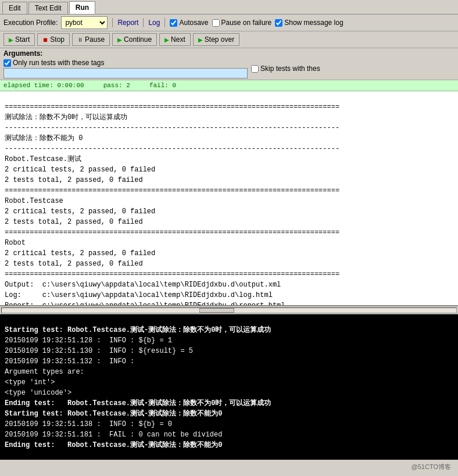  What do you see at coordinates (229, 303) in the screenshot?
I see `output-line: Report: c:\users\qiuwy\appdata\local\tem…` at bounding box center [229, 303].